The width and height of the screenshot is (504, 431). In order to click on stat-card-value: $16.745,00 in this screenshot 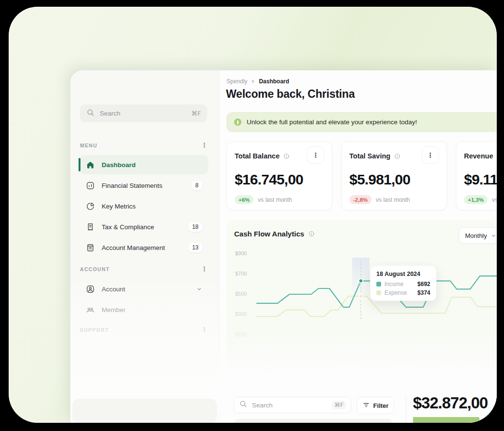, I will do `click(279, 180)`.